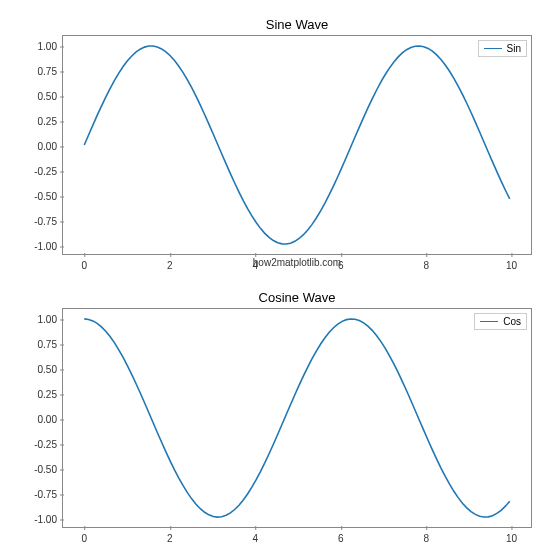  I want to click on legend-label-cosine: Cos, so click(512, 322).